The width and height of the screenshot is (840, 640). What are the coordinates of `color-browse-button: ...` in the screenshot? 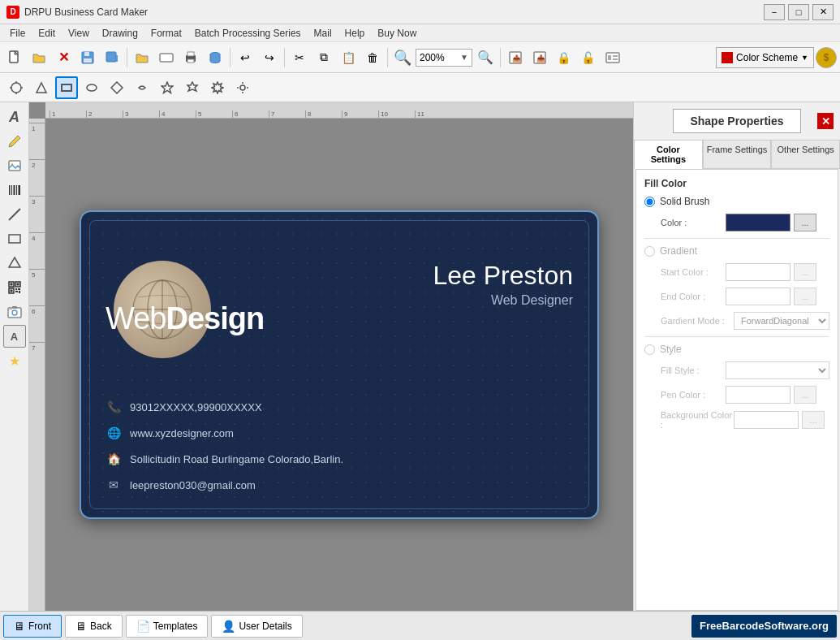 It's located at (805, 223).